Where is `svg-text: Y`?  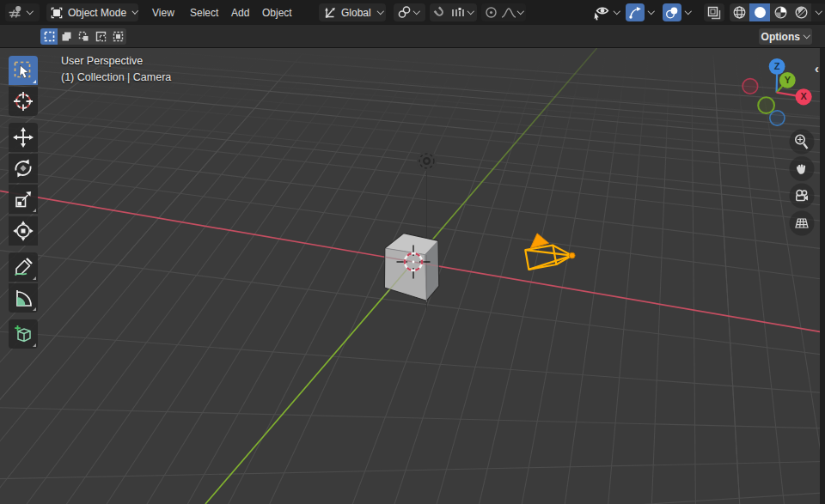 svg-text: Y is located at coordinates (788, 80).